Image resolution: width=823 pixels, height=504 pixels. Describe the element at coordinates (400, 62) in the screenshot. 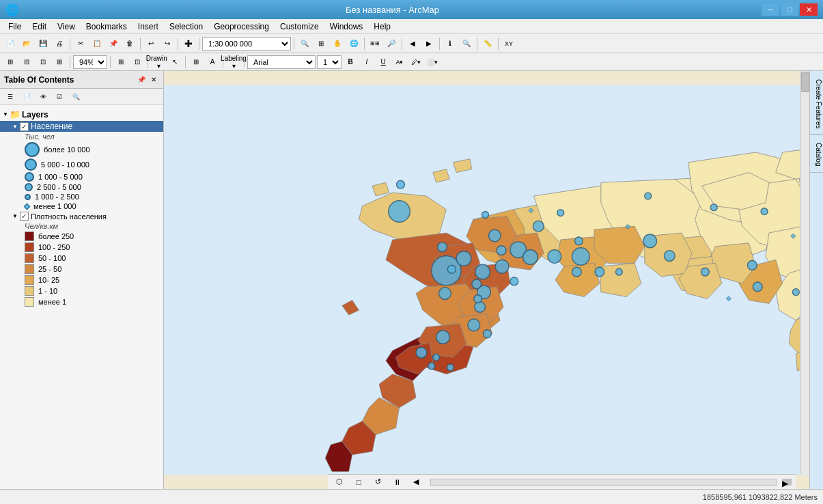

I see `font-color-btn: A▾` at that location.